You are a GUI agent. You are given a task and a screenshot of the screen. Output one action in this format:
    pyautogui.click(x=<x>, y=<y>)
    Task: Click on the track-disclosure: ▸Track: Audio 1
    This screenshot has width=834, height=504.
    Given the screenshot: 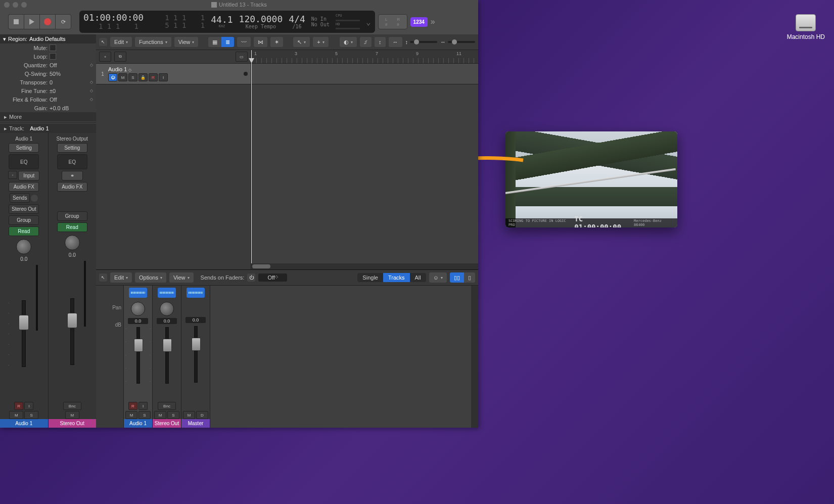 What is the action you would take?
    pyautogui.click(x=48, y=128)
    